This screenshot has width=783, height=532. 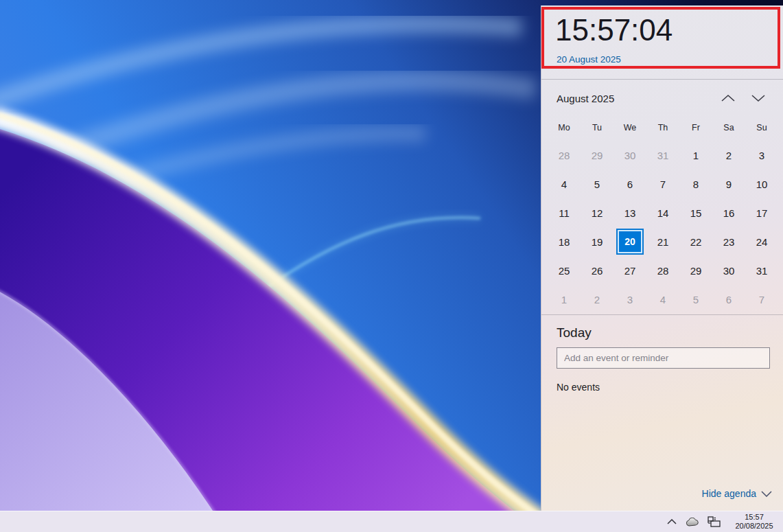 I want to click on calendar-day: 13, so click(x=630, y=213).